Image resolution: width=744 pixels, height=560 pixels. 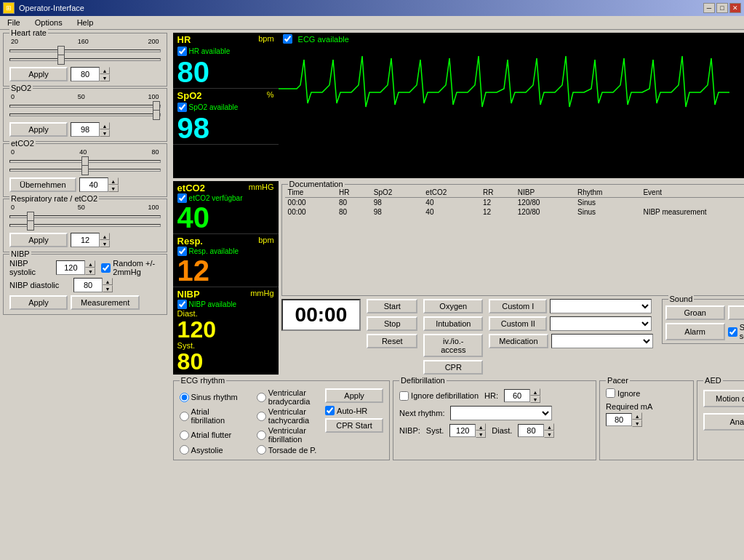 I want to click on spo2-down: ▼, so click(x=105, y=133).